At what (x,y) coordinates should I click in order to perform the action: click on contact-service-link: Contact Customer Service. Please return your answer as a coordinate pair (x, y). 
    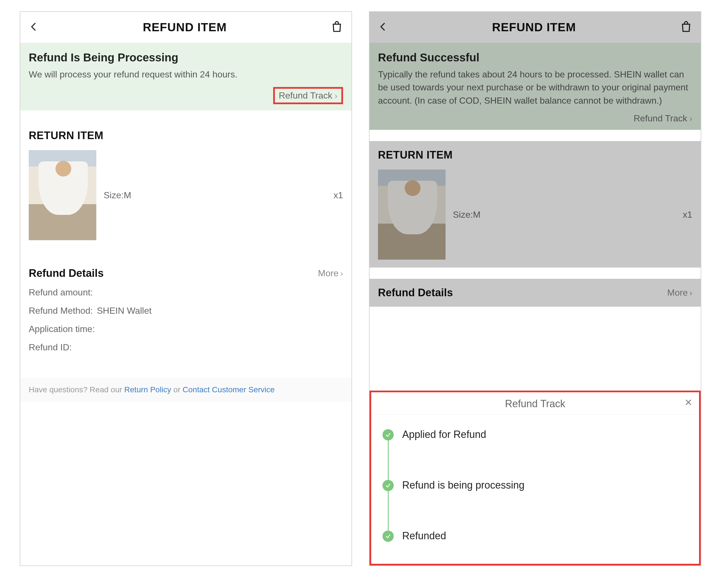
    Looking at the image, I should click on (229, 390).